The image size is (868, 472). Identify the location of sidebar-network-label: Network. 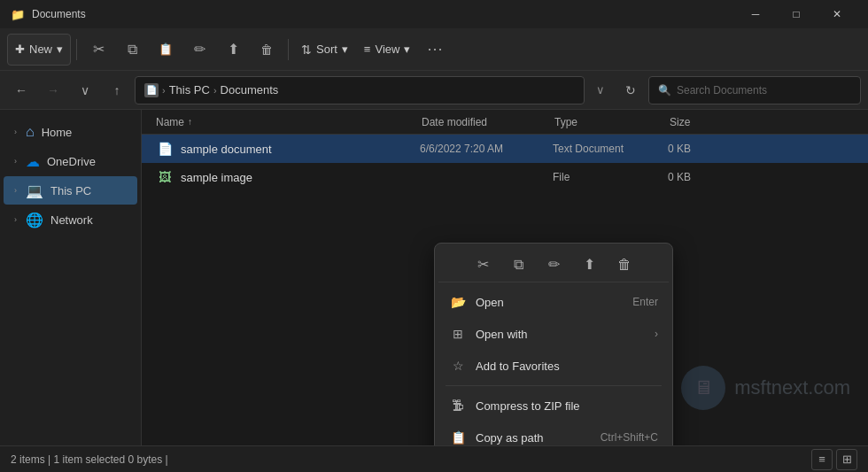
(72, 220).